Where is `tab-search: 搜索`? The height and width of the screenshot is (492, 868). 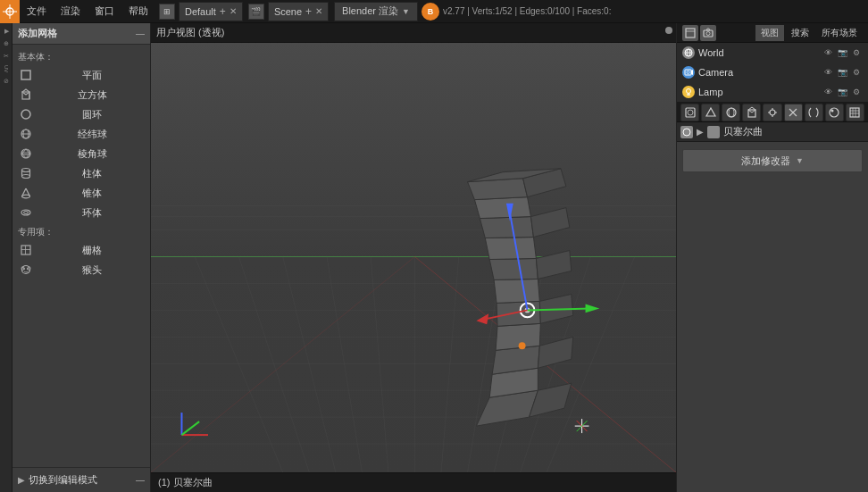
tab-search: 搜索 is located at coordinates (800, 33).